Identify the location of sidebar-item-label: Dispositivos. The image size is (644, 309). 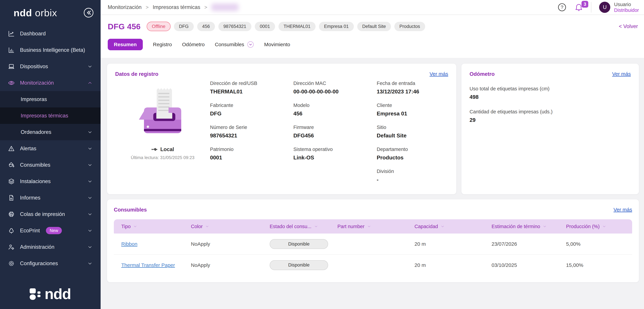
(34, 66).